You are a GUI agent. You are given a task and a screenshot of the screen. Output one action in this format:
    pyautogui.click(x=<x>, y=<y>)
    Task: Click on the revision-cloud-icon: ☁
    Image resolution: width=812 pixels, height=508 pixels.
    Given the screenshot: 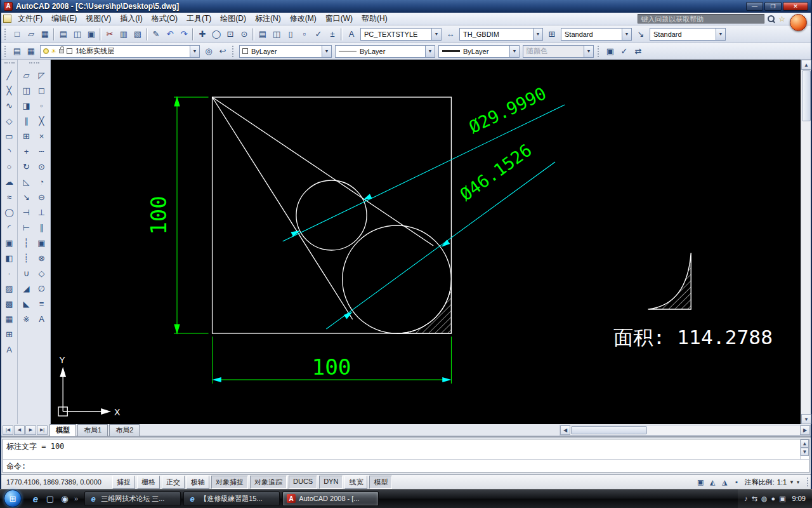 What is the action you would take?
    pyautogui.click(x=10, y=182)
    